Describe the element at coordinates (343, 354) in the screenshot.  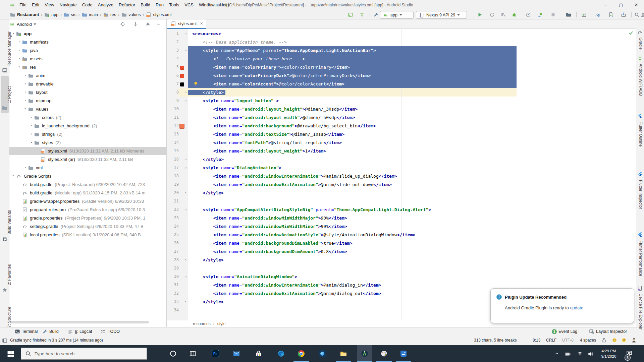
I see `taskbar-app-explorer` at that location.